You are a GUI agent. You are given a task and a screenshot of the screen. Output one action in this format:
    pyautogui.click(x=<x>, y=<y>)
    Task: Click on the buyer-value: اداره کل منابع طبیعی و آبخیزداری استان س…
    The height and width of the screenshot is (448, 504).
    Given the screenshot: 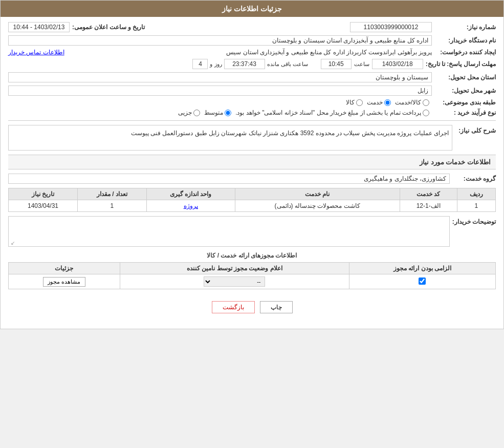 What is the action you would take?
    pyautogui.click(x=220, y=40)
    